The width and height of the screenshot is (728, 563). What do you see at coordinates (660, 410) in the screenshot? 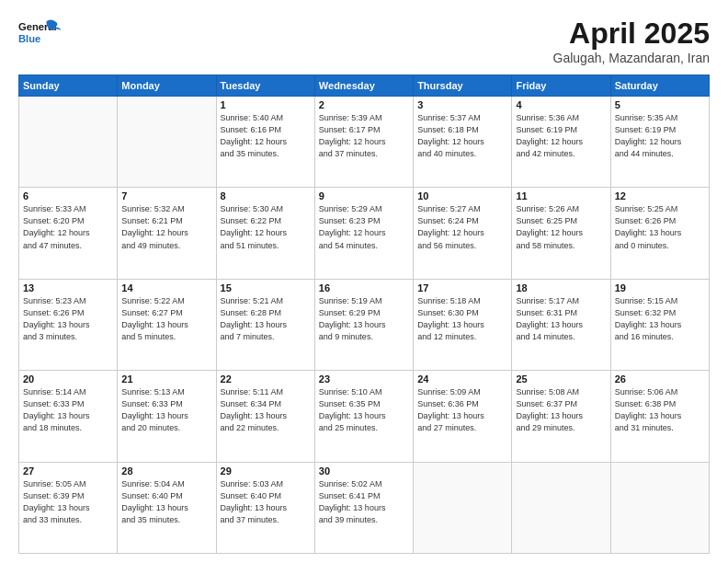
I see `day-detail: Sunrise: 5:06 AM Sunset: 6:38 PM Dayligh…` at bounding box center [660, 410].